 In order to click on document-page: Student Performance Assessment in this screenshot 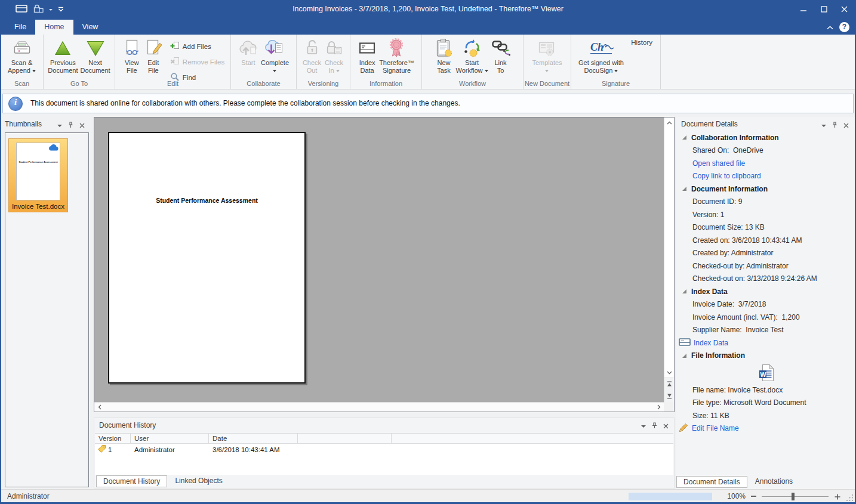, I will do `click(207, 258)`.